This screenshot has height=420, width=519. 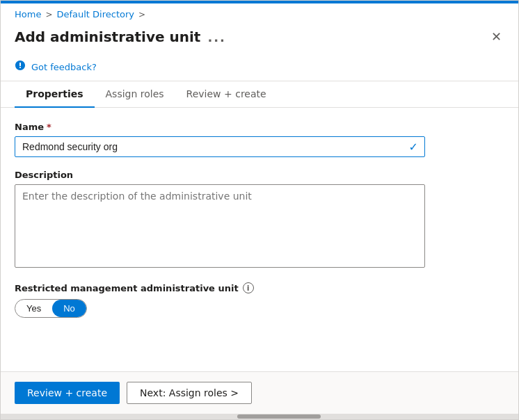 What do you see at coordinates (107, 37) in the screenshot?
I see `dialog-title-text: Add administrative unit` at bounding box center [107, 37].